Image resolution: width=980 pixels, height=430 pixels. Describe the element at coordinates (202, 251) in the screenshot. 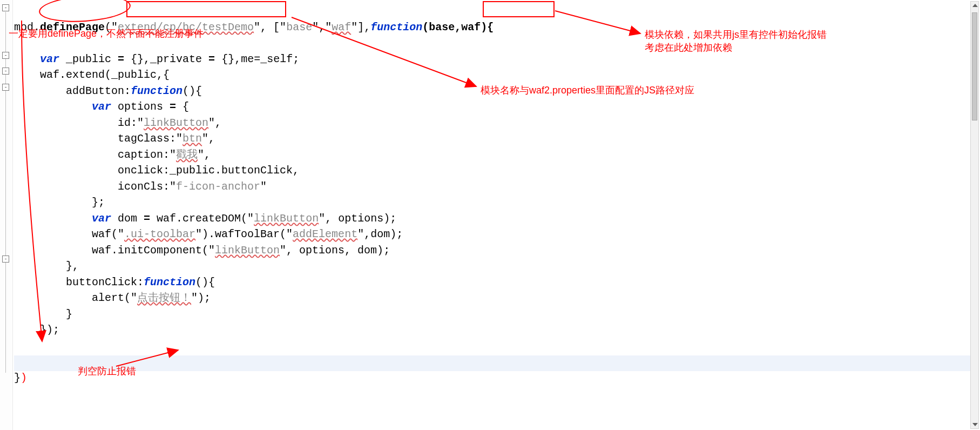

I see `code-line: waf.initComponent("linkButton", options,…` at that location.